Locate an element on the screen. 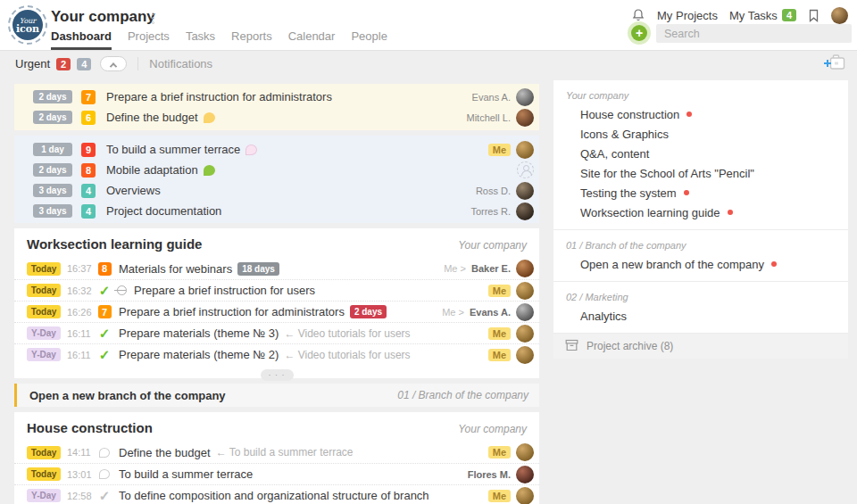 The width and height of the screenshot is (857, 504). nav-my-tasks: My Tasks 4 is located at coordinates (762, 16).